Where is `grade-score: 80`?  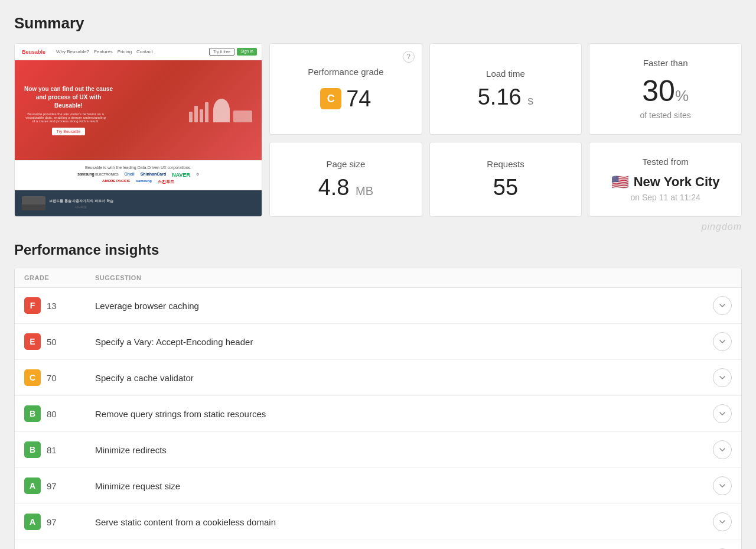
grade-score: 80 is located at coordinates (52, 414).